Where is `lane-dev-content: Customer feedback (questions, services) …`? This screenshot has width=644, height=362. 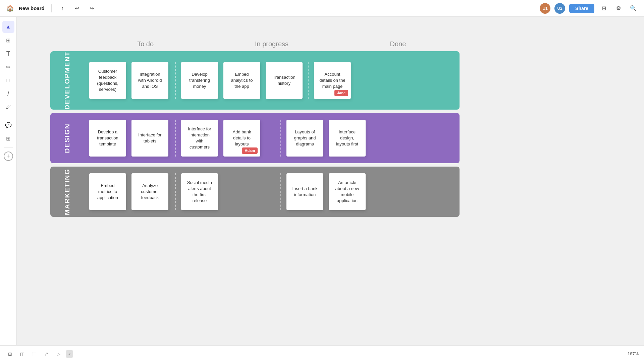 lane-dev-content: Customer feedback (questions, services) … is located at coordinates (272, 80).